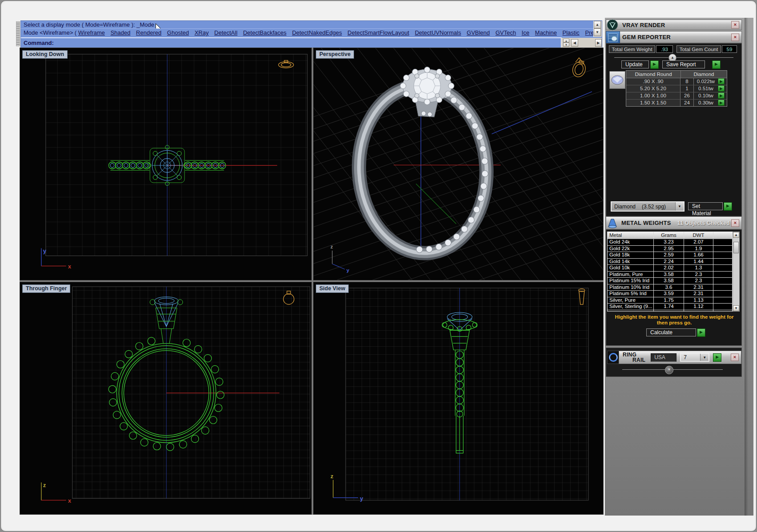  I want to click on metal-row: Silver, Coin (900)1.721.11, so click(670, 311).